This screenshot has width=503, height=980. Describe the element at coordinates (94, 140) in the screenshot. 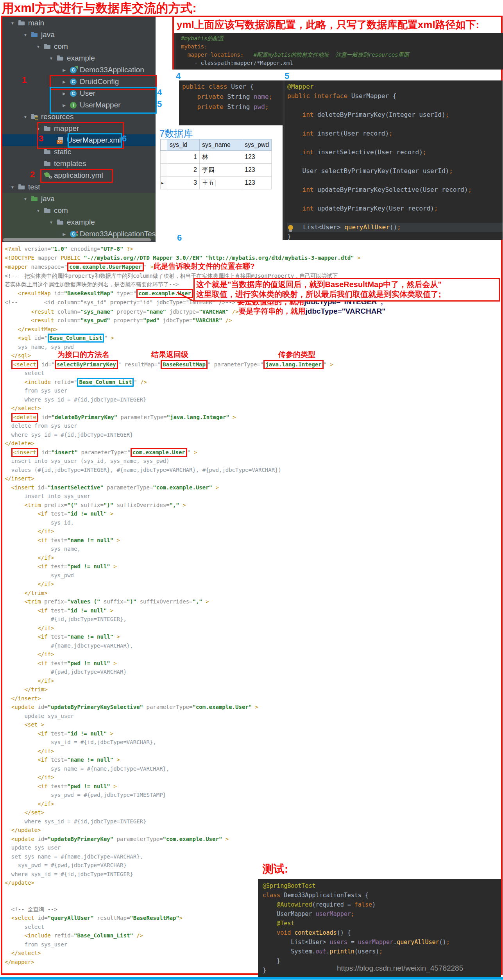

I see `item-label: UserMapper.xml` at that location.